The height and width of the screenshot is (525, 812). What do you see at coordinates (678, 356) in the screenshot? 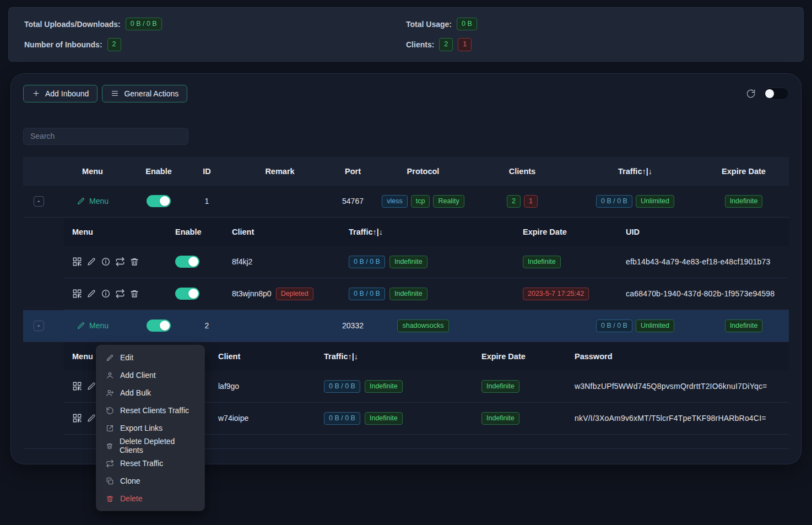
I see `header-password: Password` at bounding box center [678, 356].